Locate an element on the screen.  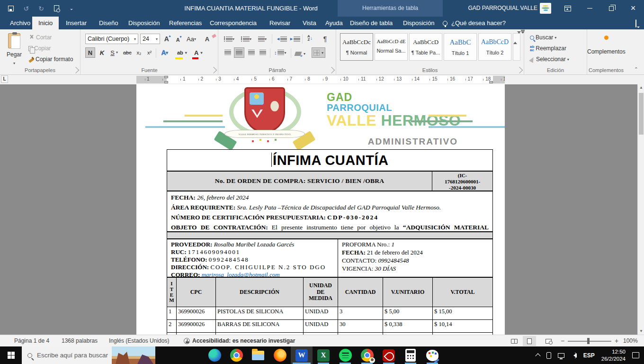
zoom-in-button: + is located at coordinates (617, 341).